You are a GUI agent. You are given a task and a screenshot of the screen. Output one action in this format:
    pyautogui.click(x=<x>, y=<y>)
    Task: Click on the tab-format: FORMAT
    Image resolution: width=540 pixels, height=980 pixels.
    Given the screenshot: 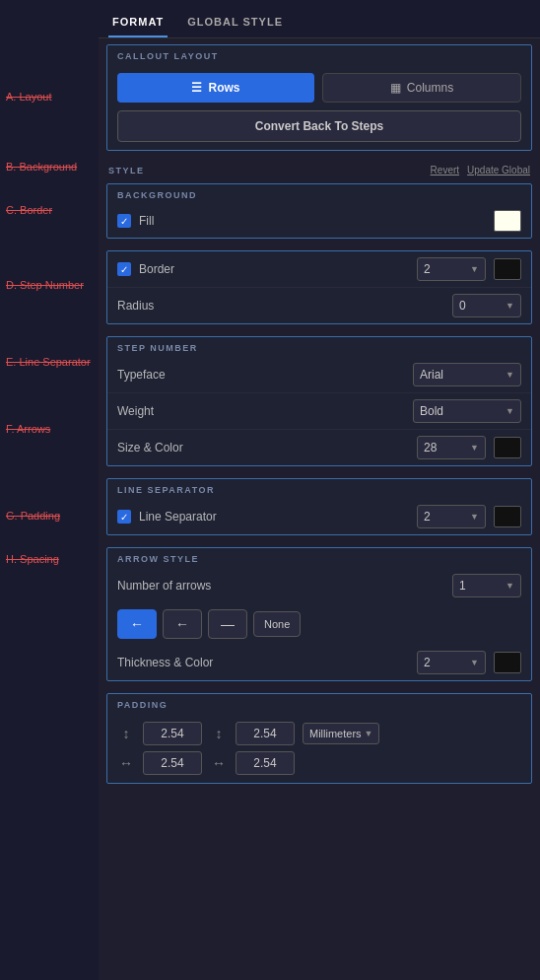 What is the action you would take?
    pyautogui.click(x=138, y=24)
    